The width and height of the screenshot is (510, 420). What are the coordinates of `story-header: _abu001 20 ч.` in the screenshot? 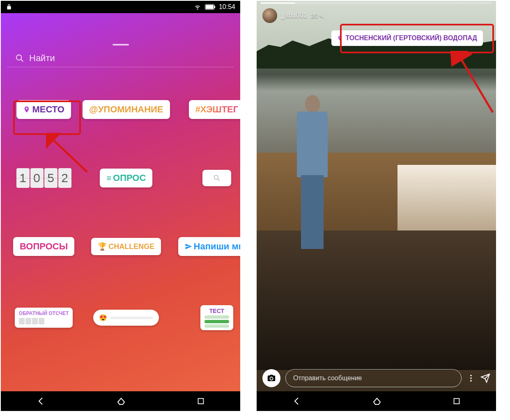 It's located at (376, 16).